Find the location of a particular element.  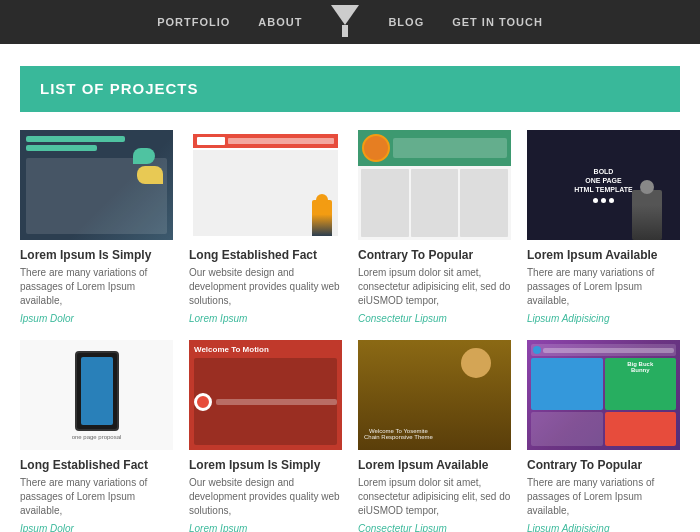

nav-contact: GET IN TOUCH is located at coordinates (498, 22).